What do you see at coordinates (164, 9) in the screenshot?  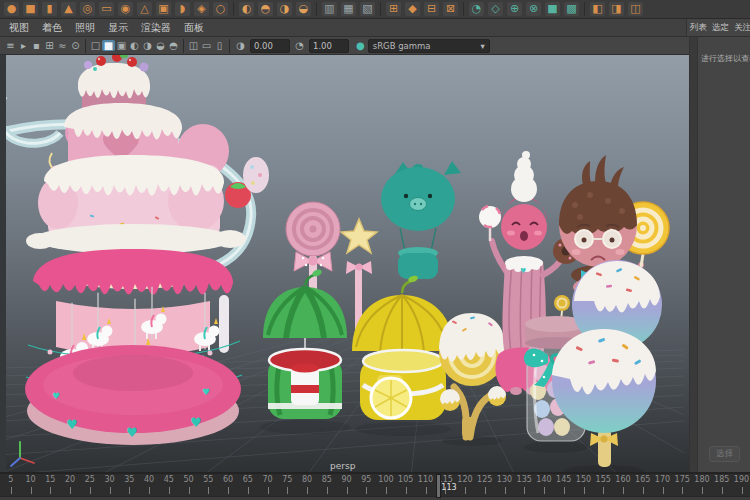 I see `shelf-icon-poly-pipe: ▣` at bounding box center [164, 9].